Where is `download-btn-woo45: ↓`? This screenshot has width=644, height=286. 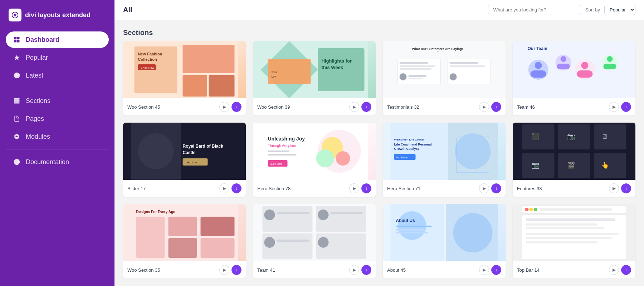
download-btn-woo45: ↓ is located at coordinates (236, 107).